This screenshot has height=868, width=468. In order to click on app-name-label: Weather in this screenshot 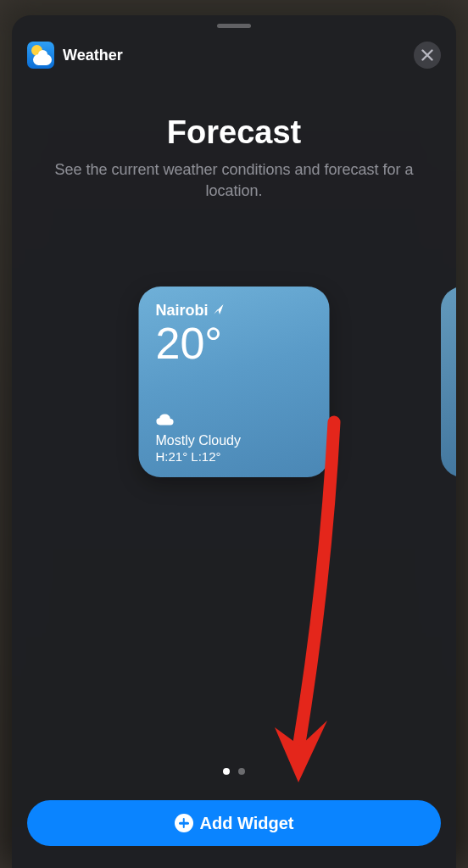, I will do `click(93, 56)`.